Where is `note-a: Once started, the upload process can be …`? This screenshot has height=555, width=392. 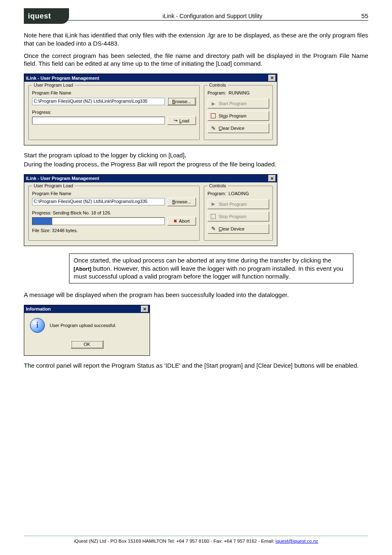 note-a: Once started, the upload process can be … is located at coordinates (202, 260).